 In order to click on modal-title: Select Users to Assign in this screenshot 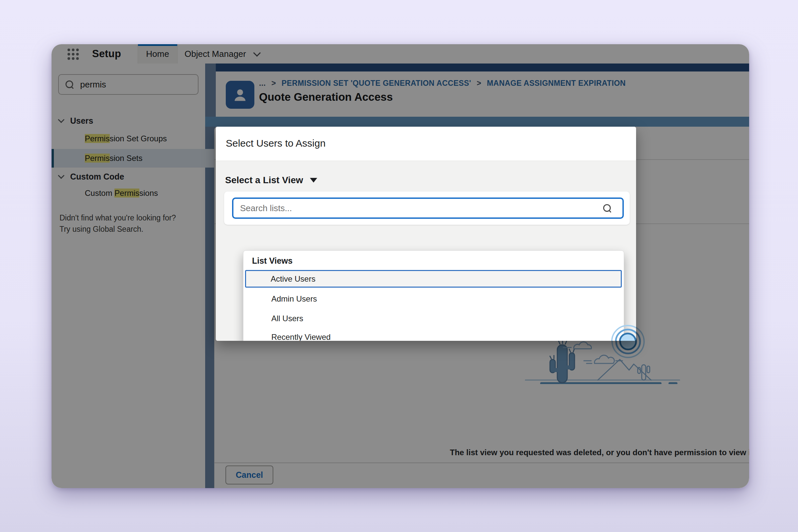, I will do `click(276, 143)`.